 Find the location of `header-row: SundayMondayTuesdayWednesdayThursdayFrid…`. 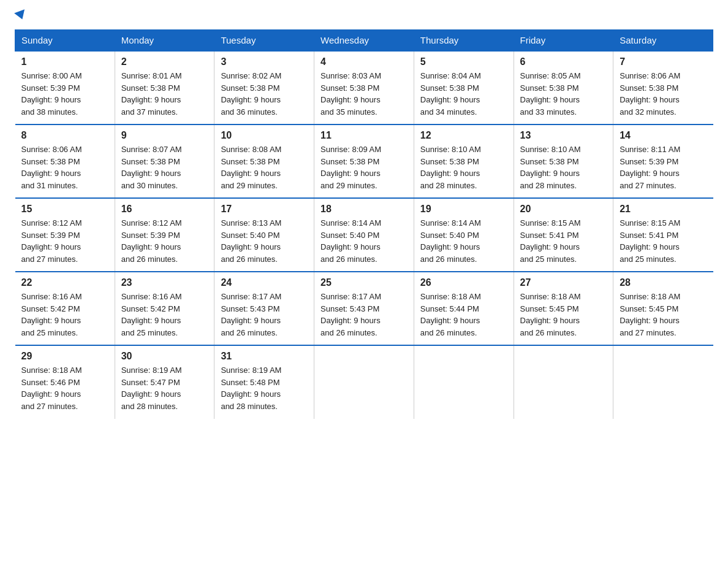

header-row: SundayMondayTuesdayWednesdayThursdayFrid… is located at coordinates (364, 40).